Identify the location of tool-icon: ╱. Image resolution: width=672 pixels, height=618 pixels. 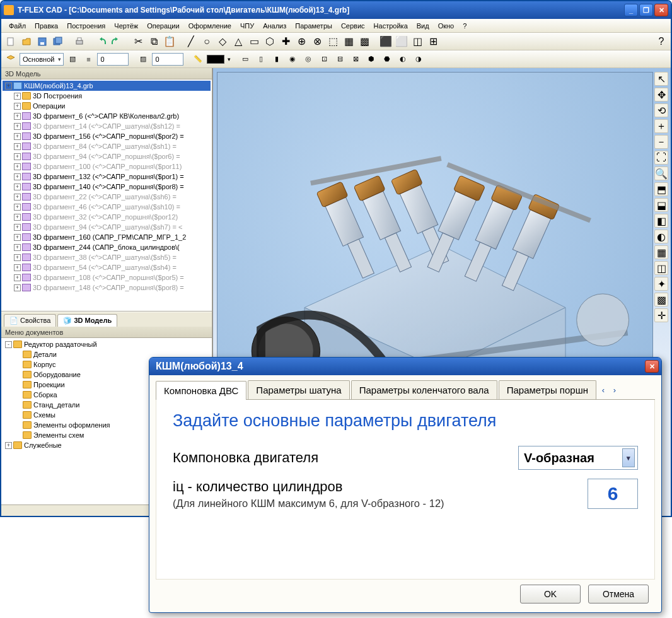
(191, 42).